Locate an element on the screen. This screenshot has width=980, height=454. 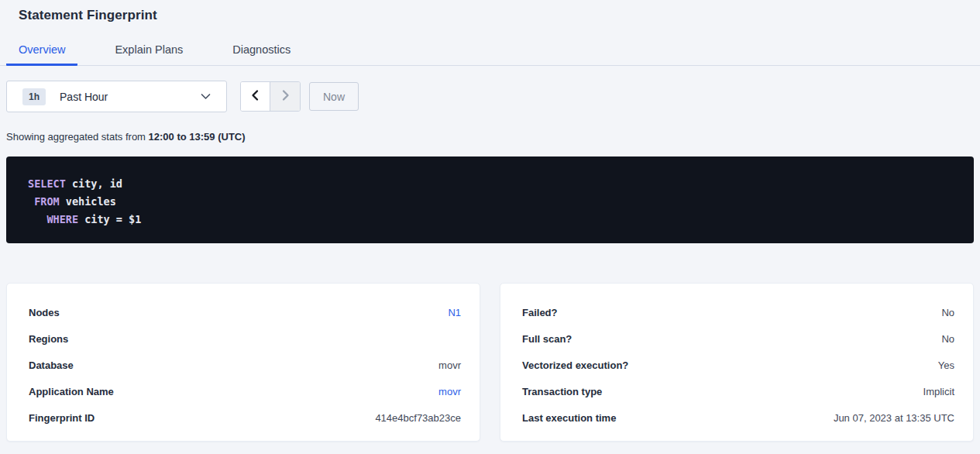
prev-range-button is located at coordinates (256, 96).